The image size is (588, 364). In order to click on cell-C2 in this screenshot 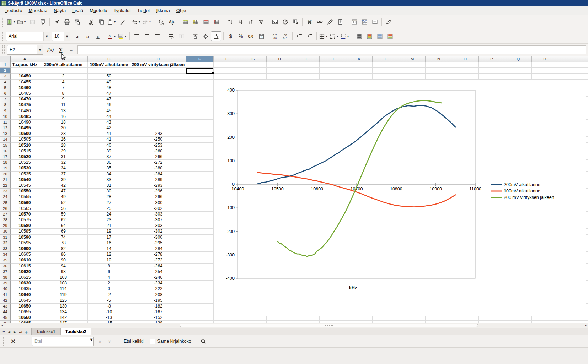, I will do `click(109, 71)`.